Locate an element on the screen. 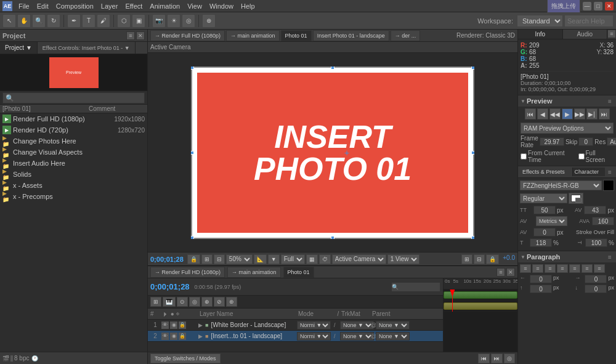  list-item: ▶ Render Full HD (1080p) 1920x1080 is located at coordinates (74, 119).